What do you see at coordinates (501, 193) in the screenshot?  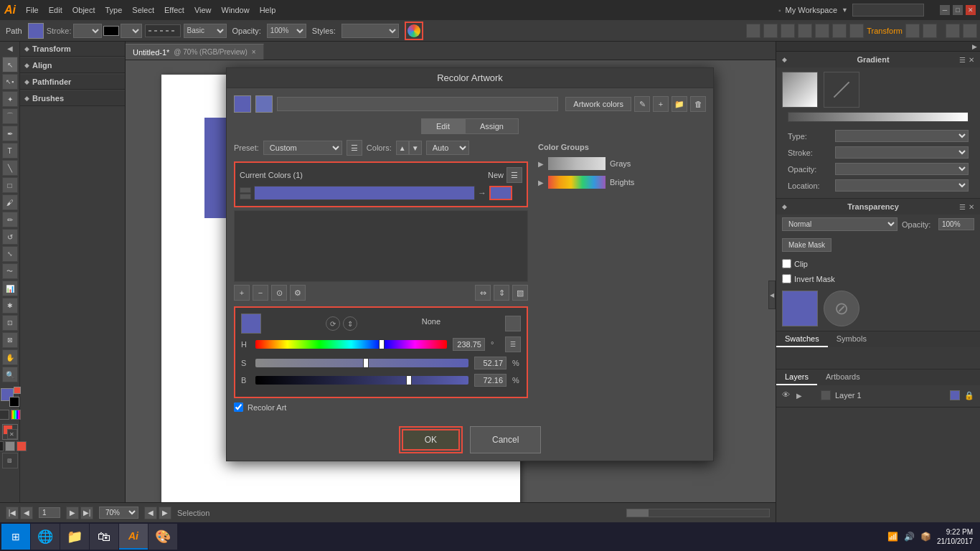 I see `new-color-bar` at bounding box center [501, 193].